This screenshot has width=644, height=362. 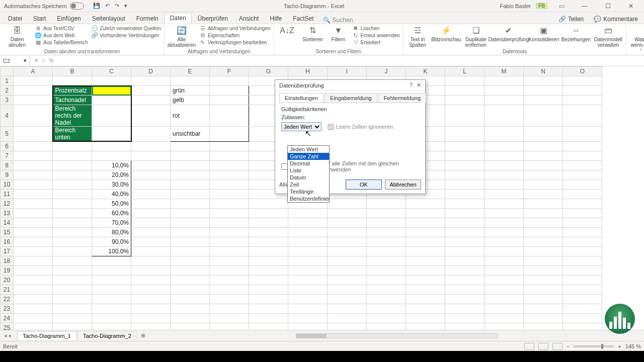 What do you see at coordinates (418, 36) in the screenshot?
I see `text-to-columns-button: ☲Text in Spalten` at bounding box center [418, 36].